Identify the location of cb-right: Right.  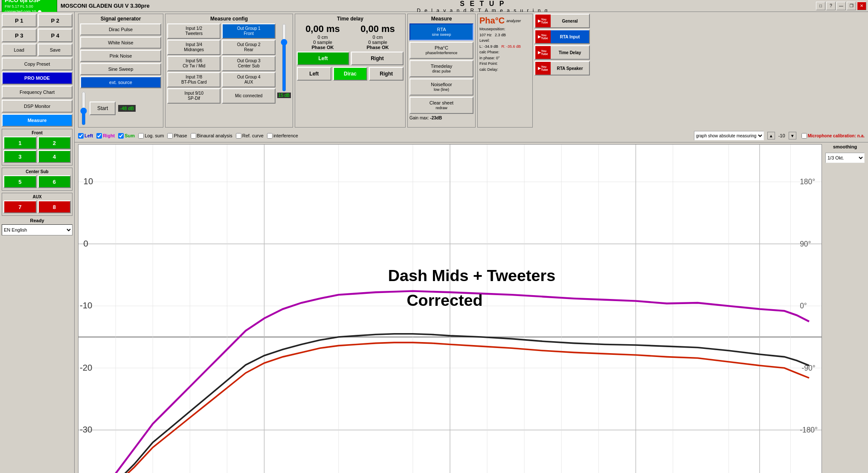
(106, 136).